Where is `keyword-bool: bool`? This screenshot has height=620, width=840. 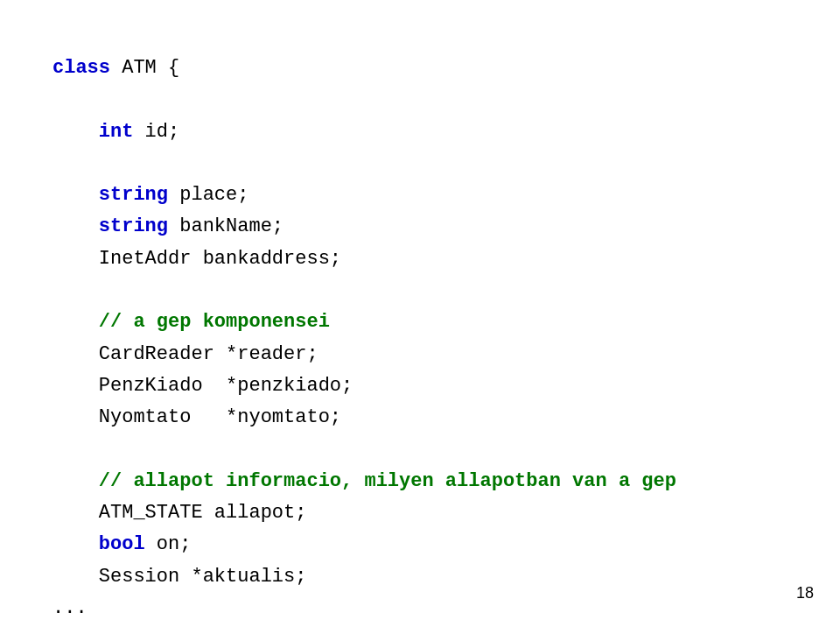 keyword-bool: bool is located at coordinates (122, 545).